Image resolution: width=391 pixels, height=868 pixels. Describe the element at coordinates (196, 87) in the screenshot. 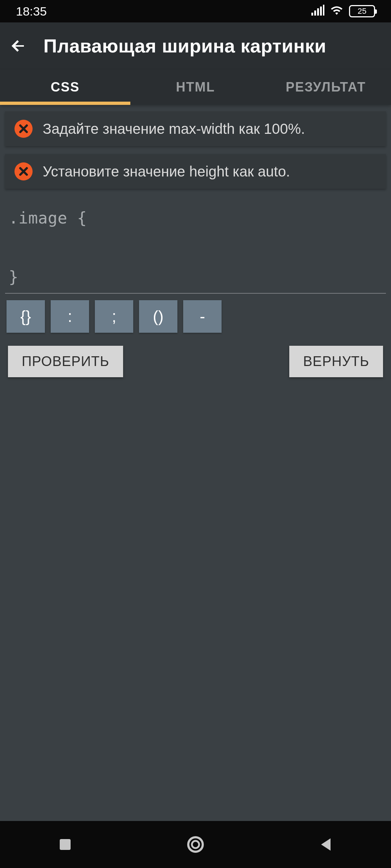

I see `tab-html: HTML` at that location.